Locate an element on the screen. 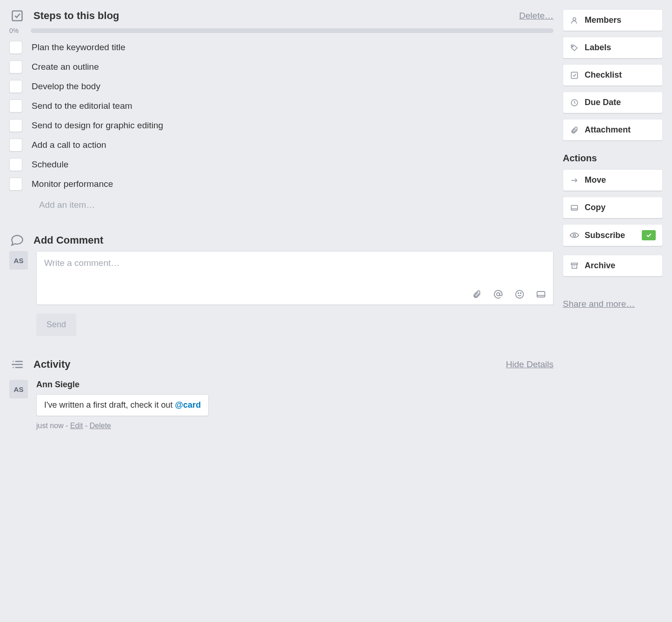 This screenshot has width=672, height=622. labels-label: Labels is located at coordinates (598, 47).